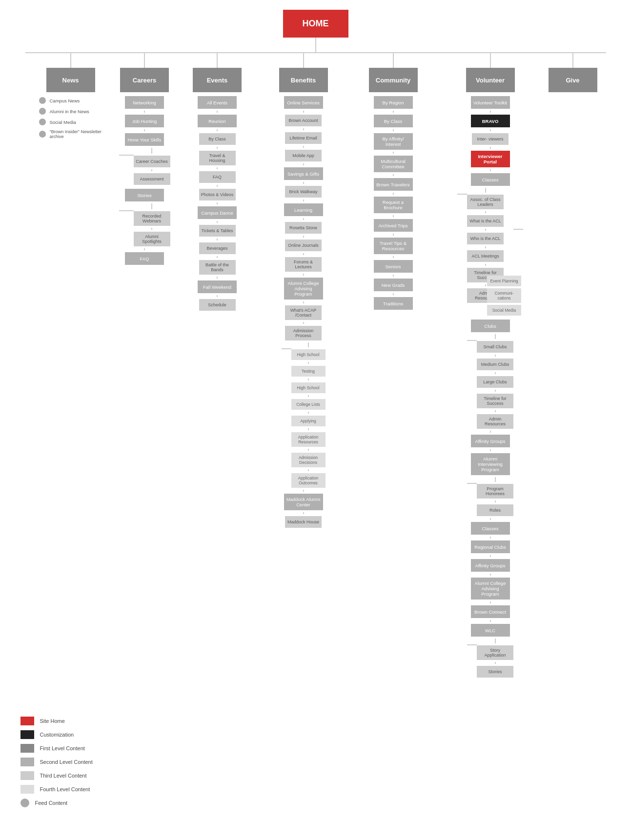 The image size is (631, 840). What do you see at coordinates (71, 80) in the screenshot?
I see `col-header-news: News` at bounding box center [71, 80].